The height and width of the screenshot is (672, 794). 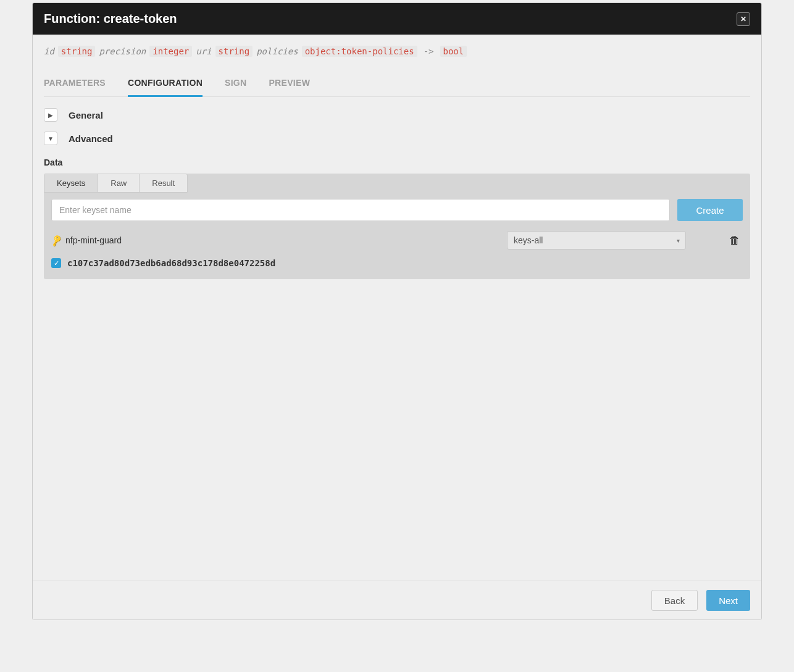 What do you see at coordinates (397, 51) in the screenshot?
I see `function-signature: id string precision integer uri string p…` at bounding box center [397, 51].